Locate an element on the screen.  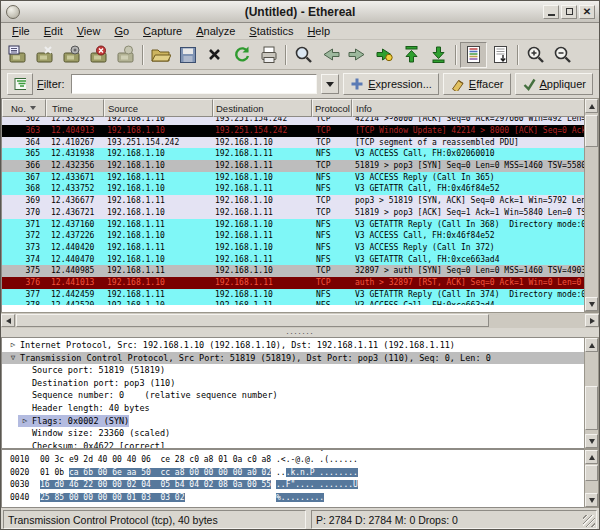
menu-file: File is located at coordinates (21, 31).